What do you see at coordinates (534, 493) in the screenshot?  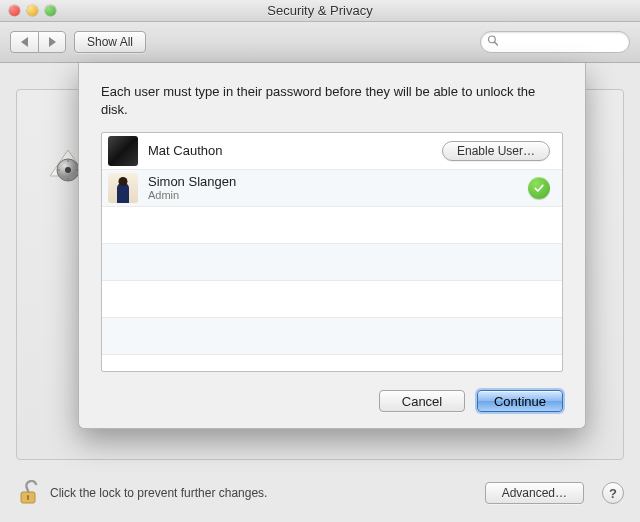 I see `advanced-button: Advanced…` at bounding box center [534, 493].